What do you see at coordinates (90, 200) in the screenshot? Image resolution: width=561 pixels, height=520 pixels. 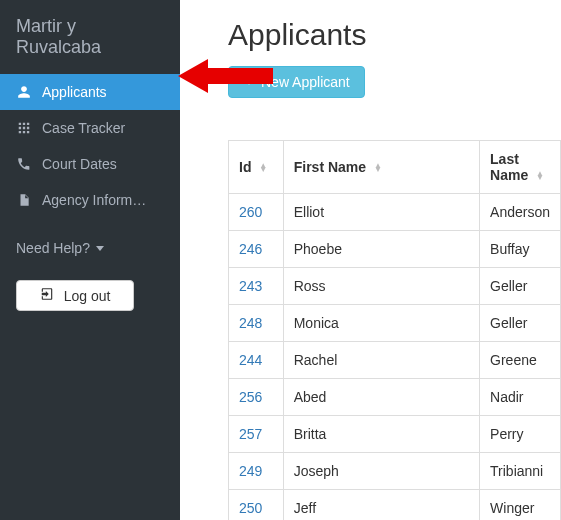 I see `sidebar-item-agency-information: Agency Inform…` at bounding box center [90, 200].